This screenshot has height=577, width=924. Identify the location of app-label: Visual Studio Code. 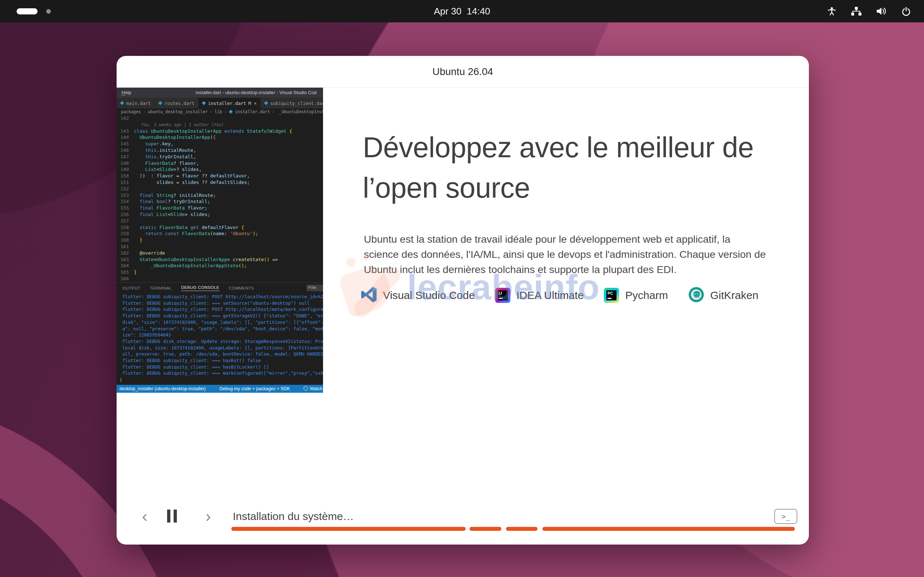
(429, 295).